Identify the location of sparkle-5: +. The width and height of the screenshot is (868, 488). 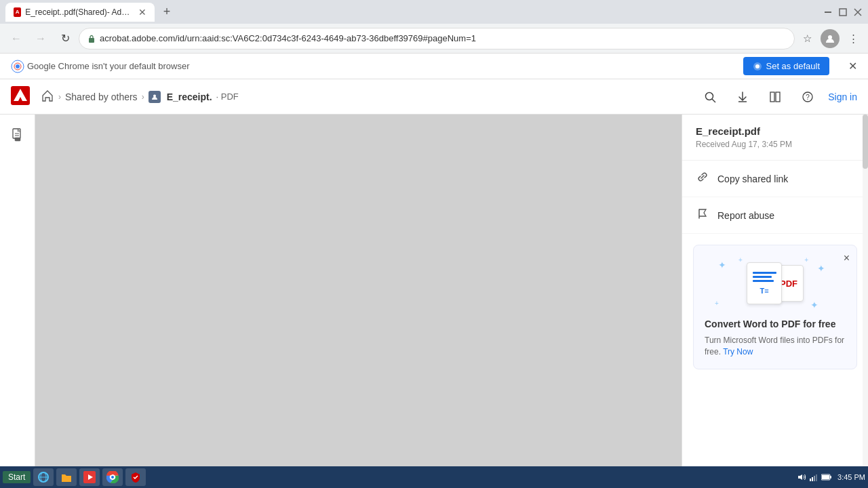
(717, 304).